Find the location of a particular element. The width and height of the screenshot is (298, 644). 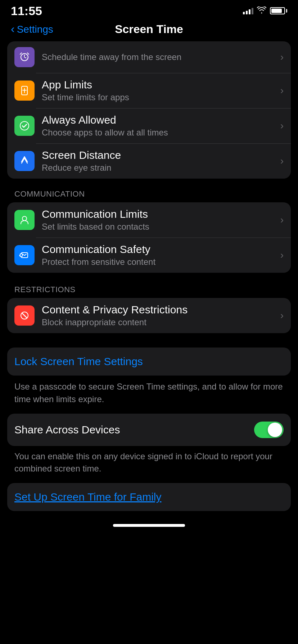

restrictions-section: RESTRICTIONS Content & Privacy Restricti… is located at coordinates (149, 304).